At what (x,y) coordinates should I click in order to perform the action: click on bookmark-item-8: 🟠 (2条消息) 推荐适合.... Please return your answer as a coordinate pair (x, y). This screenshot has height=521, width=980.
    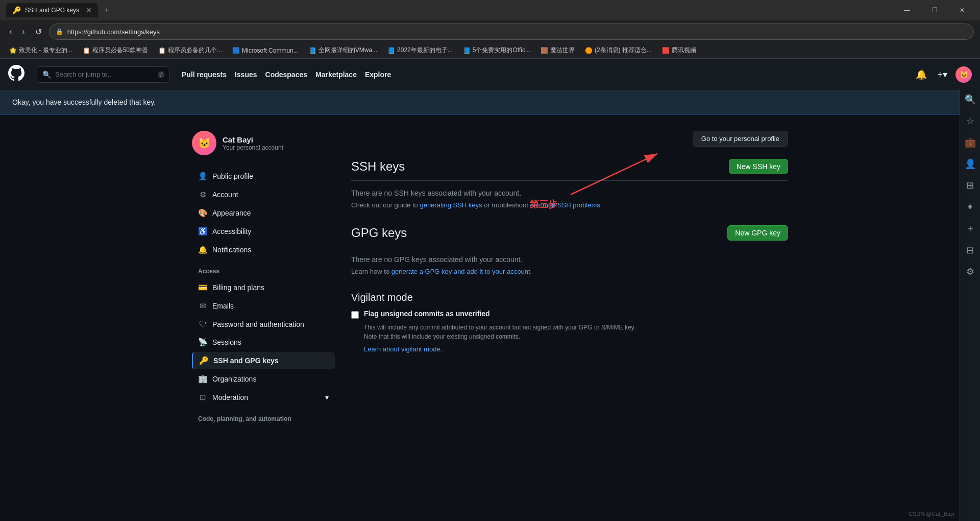
    Looking at the image, I should click on (619, 50).